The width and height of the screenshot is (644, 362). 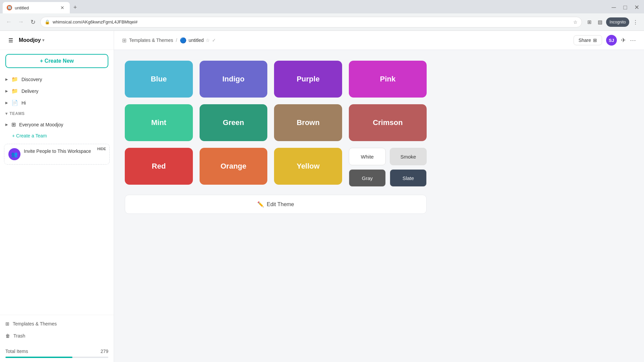 What do you see at coordinates (57, 61) in the screenshot?
I see `create-new-label: + Create New` at bounding box center [57, 61].